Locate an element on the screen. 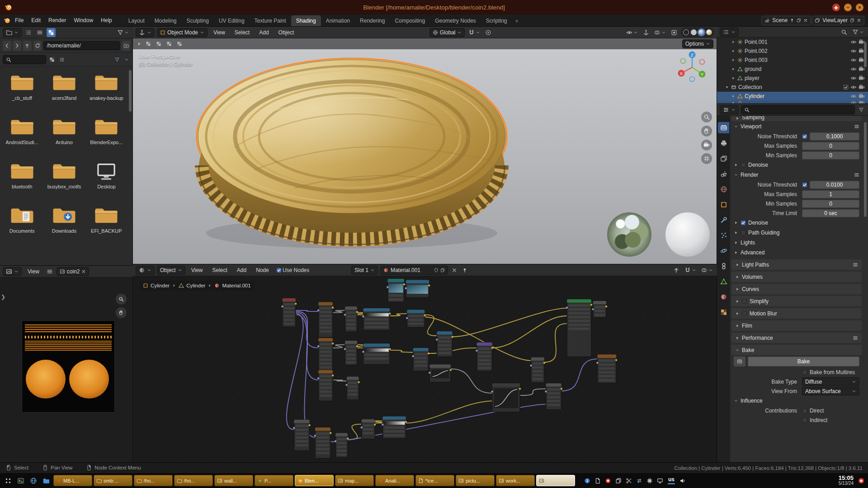 The width and height of the screenshot is (868, 488). panel-light-paths: Light Paths is located at coordinates (797, 265).